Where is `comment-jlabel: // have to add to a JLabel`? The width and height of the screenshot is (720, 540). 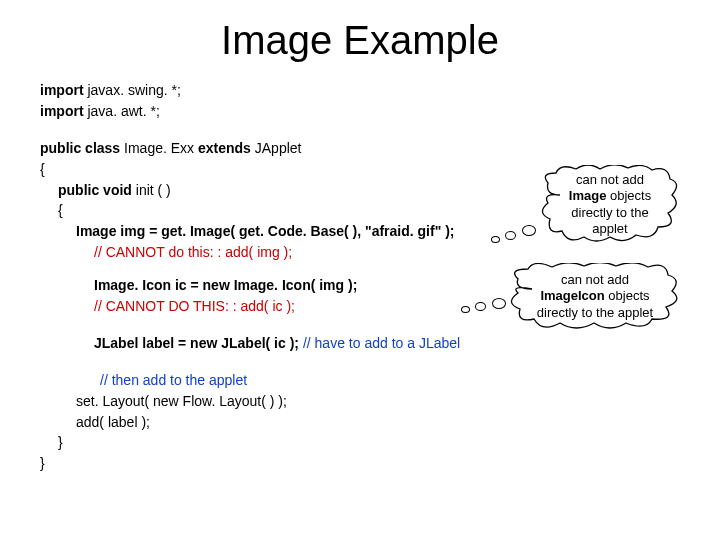
comment-jlabel: // have to add to a JLabel is located at coordinates (380, 343).